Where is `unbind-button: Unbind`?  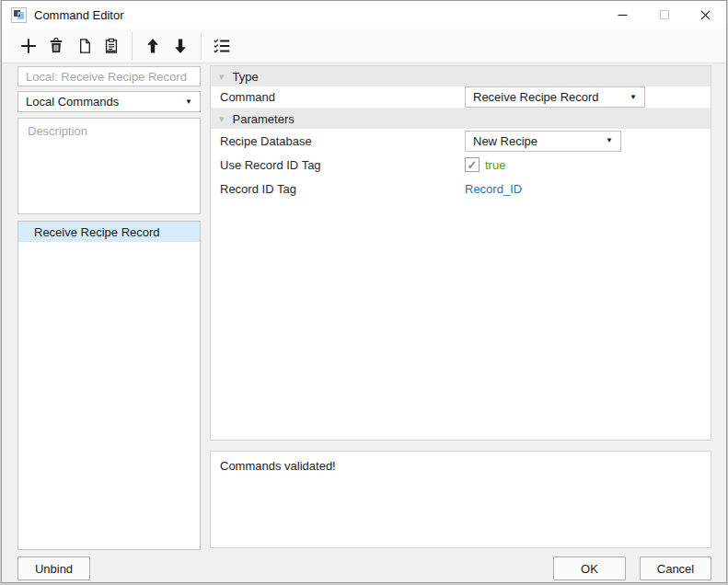
unbind-button: Unbind is located at coordinates (53, 568).